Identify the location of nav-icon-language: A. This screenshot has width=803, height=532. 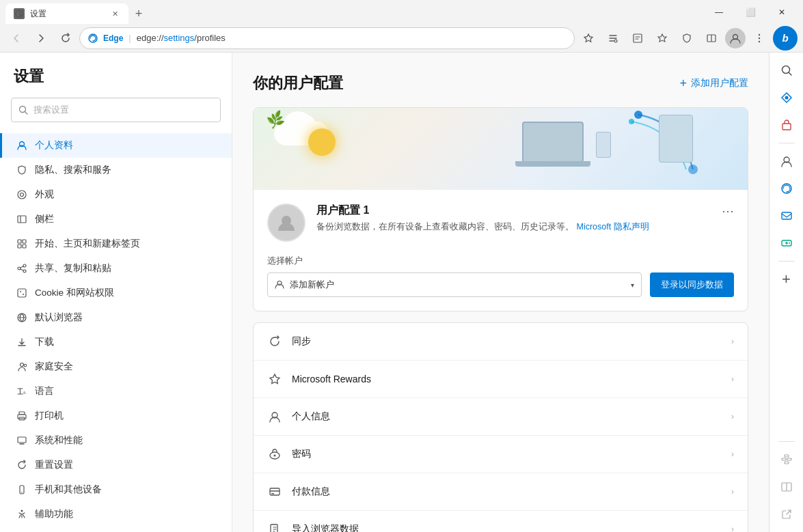
(22, 391).